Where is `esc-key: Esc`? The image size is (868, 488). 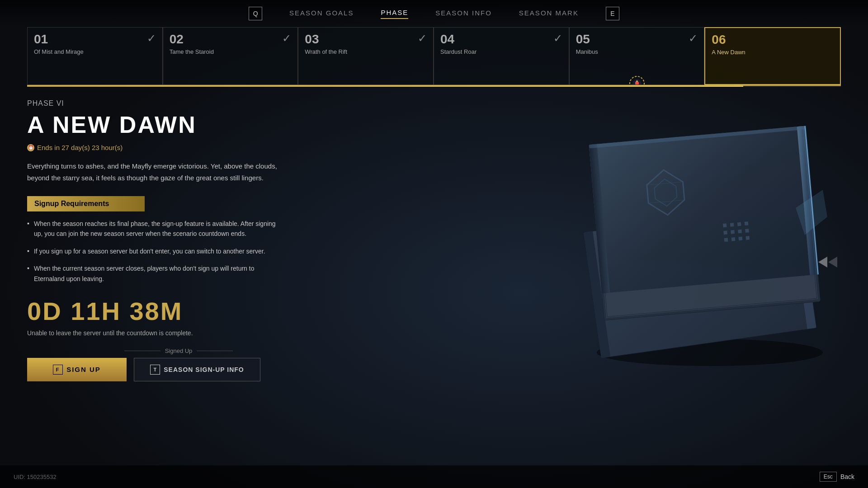
esc-key: Esc is located at coordinates (828, 477).